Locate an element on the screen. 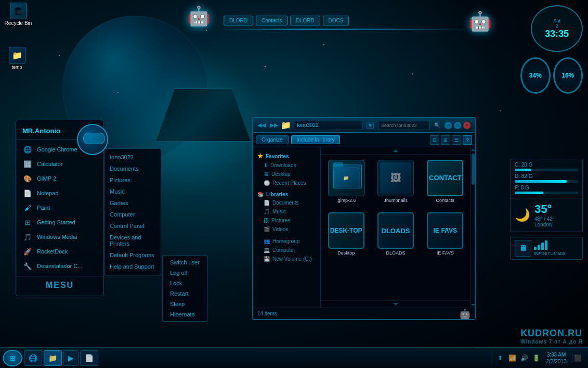  fm-statusbar: 14 items 🤖 is located at coordinates (364, 313).